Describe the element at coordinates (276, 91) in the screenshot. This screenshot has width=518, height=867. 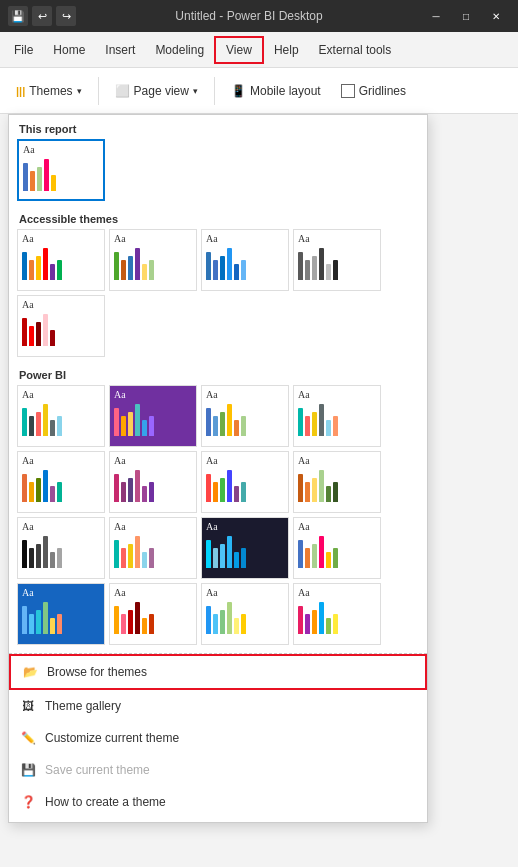
I see `mobile-layout-area: 📱 Mobile layout` at that location.